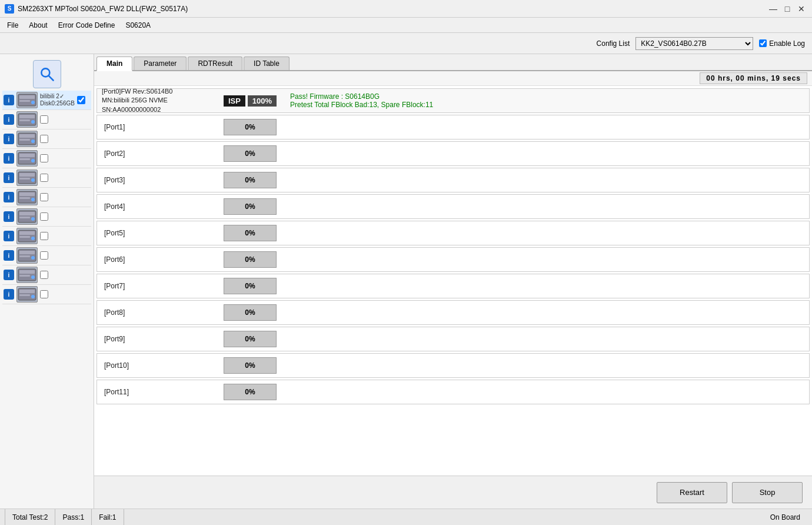  Describe the element at coordinates (9, 275) in the screenshot. I see `device-info-button-9: i` at that location.